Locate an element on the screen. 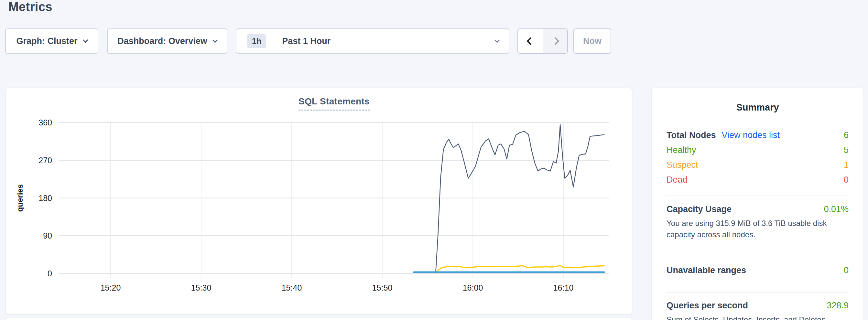 This screenshot has width=868, height=320. now-button-disabled: Now is located at coordinates (592, 41).